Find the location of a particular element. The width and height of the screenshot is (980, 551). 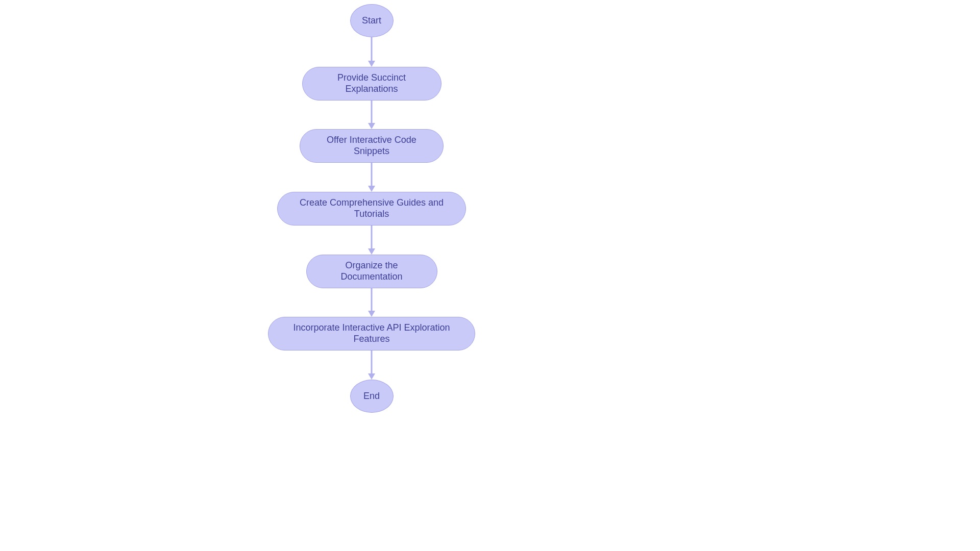

flow-node-n2: Offer Interactive Code Snippets is located at coordinates (372, 146).